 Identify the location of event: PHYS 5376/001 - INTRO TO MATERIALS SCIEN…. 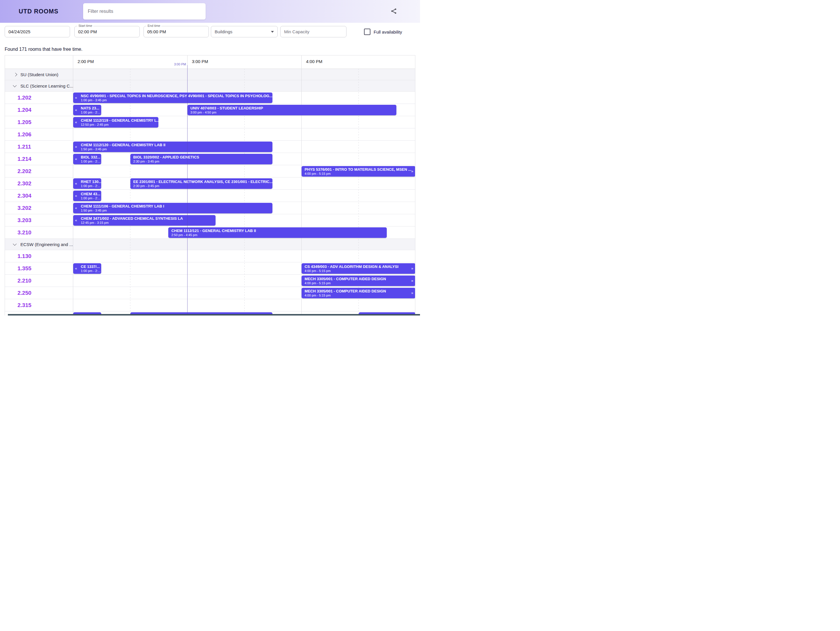
(358, 171).